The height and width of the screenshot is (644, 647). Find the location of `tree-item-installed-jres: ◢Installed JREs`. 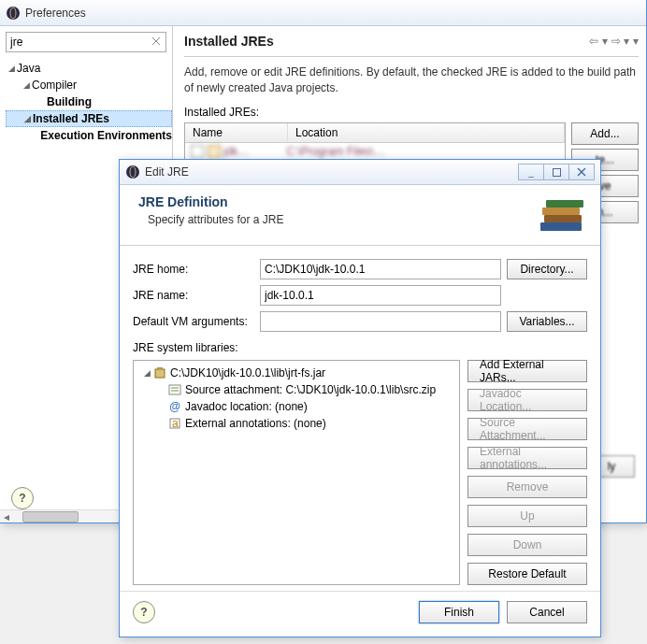

tree-item-installed-jres: ◢Installed JREs is located at coordinates (89, 119).